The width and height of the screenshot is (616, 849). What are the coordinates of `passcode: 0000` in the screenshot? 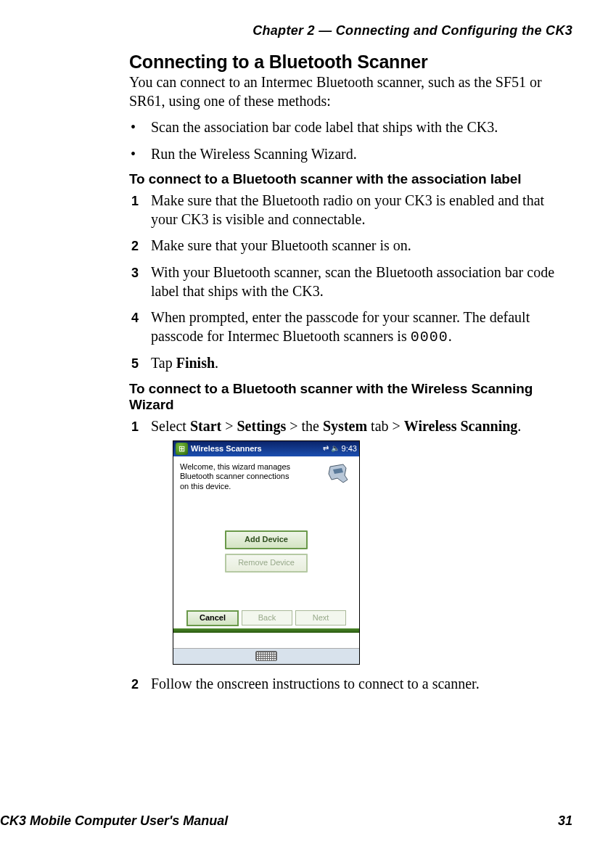 It's located at (430, 337).